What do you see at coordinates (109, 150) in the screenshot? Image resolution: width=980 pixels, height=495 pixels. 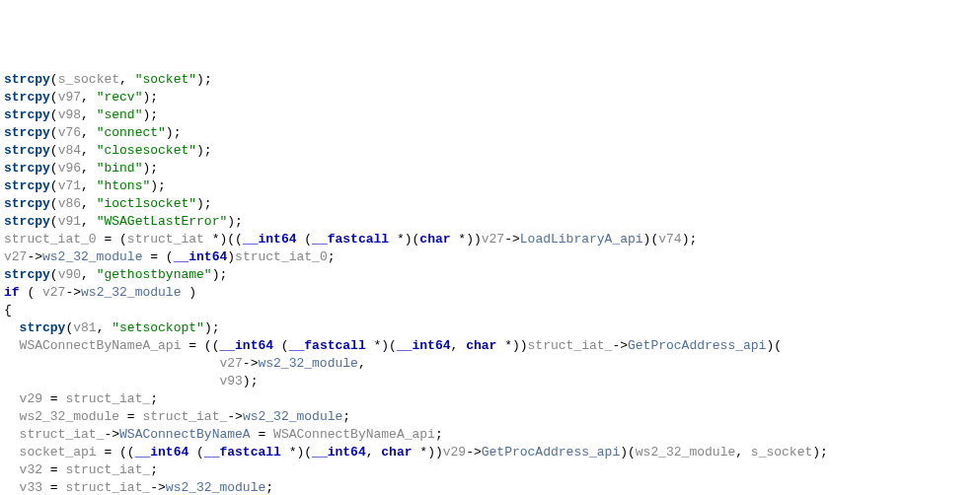 I see `code-line: strcpy(v84, "closesocket");` at bounding box center [109, 150].